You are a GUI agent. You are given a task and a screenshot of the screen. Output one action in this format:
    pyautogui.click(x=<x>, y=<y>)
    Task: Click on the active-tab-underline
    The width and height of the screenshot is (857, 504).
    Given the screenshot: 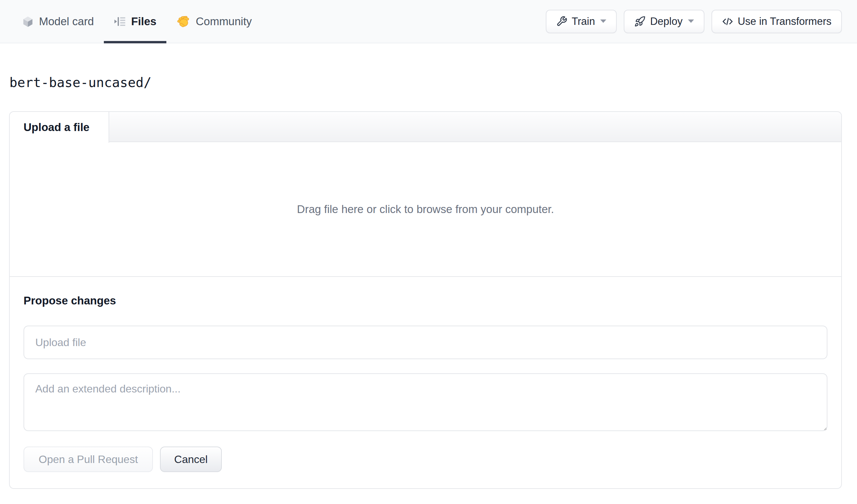 What is the action you would take?
    pyautogui.click(x=135, y=42)
    